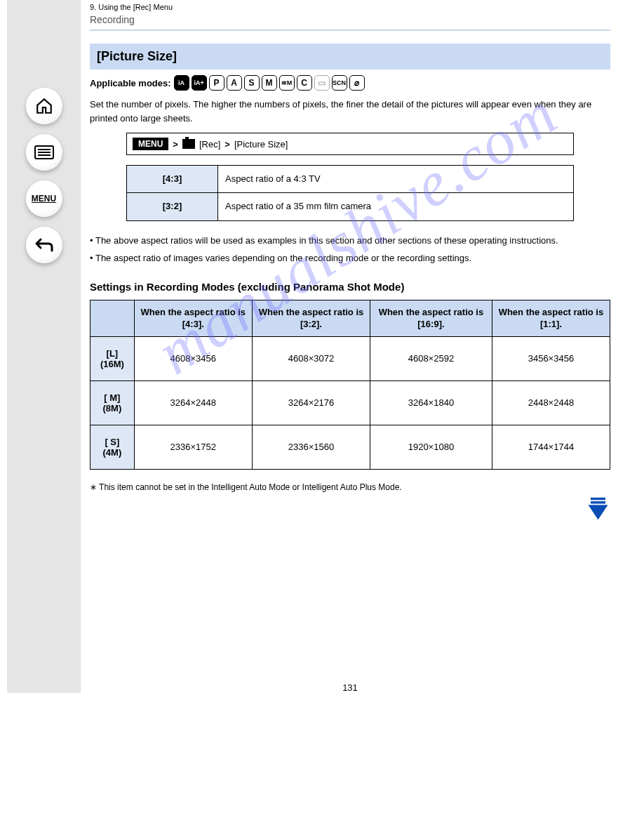 The height and width of the screenshot is (834, 644). I want to click on home-button, so click(44, 106).